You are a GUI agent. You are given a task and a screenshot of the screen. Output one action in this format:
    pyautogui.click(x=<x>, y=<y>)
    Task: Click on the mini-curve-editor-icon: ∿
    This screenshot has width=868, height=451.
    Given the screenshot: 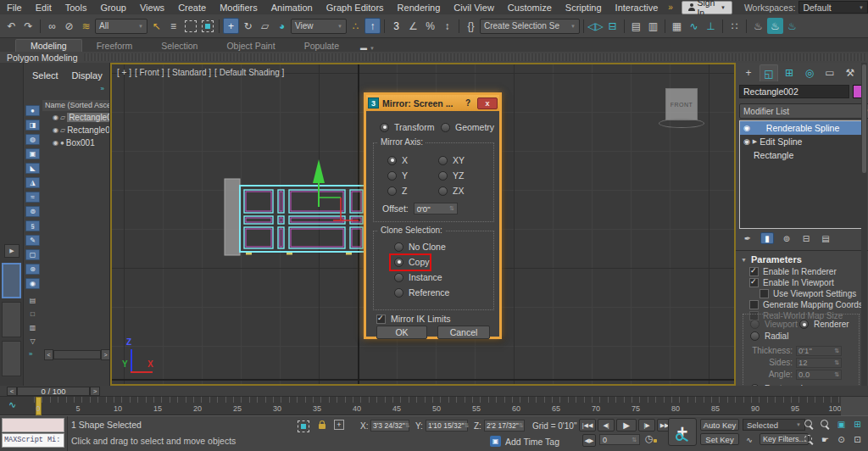 What is the action you would take?
    pyautogui.click(x=12, y=405)
    